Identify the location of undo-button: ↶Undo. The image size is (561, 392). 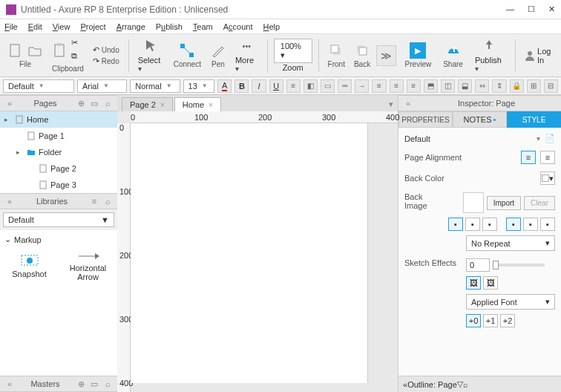
(106, 50).